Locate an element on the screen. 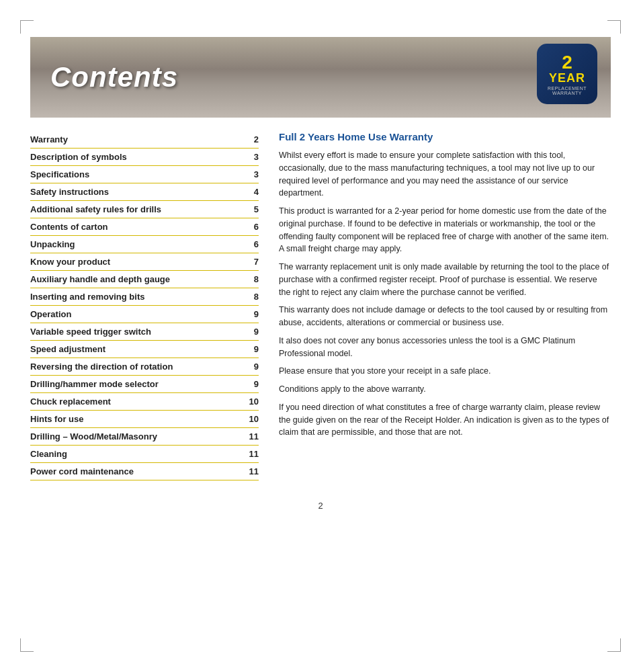  toc-item-label: Additional safety rules for drills is located at coordinates (138, 210).